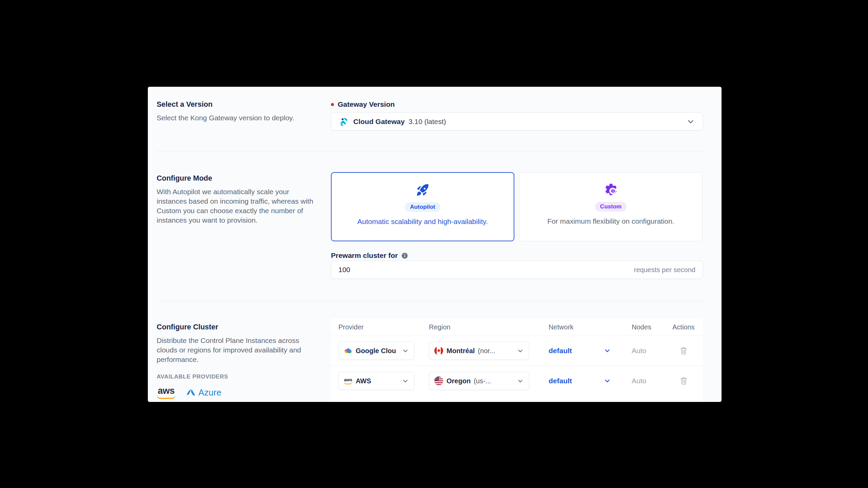 The height and width of the screenshot is (488, 868). Describe the element at coordinates (479, 351) in the screenshot. I see `region-select: Montréal (nor...` at that location.